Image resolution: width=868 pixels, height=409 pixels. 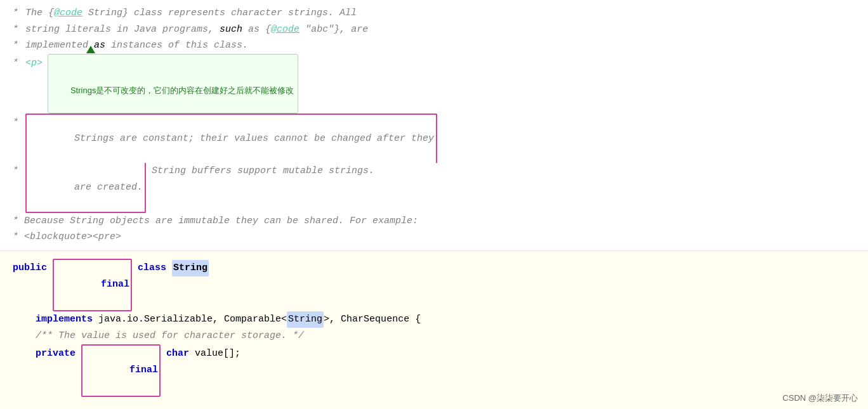 I want to click on keyword-final-2: final, so click(x=143, y=370).